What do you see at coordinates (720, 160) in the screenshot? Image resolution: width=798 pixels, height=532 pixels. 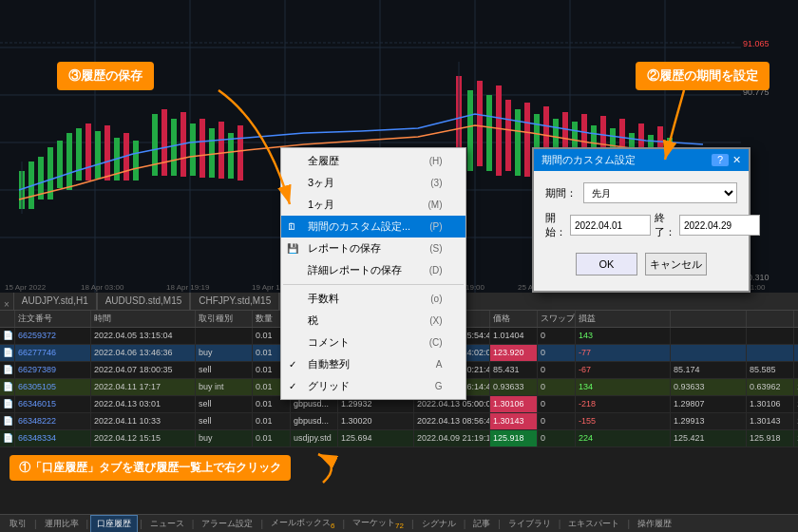 I see `dialog-help-btn: ?` at bounding box center [720, 160].